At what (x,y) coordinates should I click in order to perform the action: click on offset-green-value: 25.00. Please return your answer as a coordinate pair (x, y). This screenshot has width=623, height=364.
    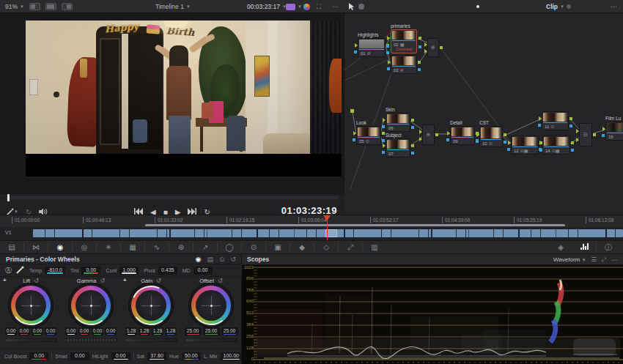
    Looking at the image, I should click on (211, 331).